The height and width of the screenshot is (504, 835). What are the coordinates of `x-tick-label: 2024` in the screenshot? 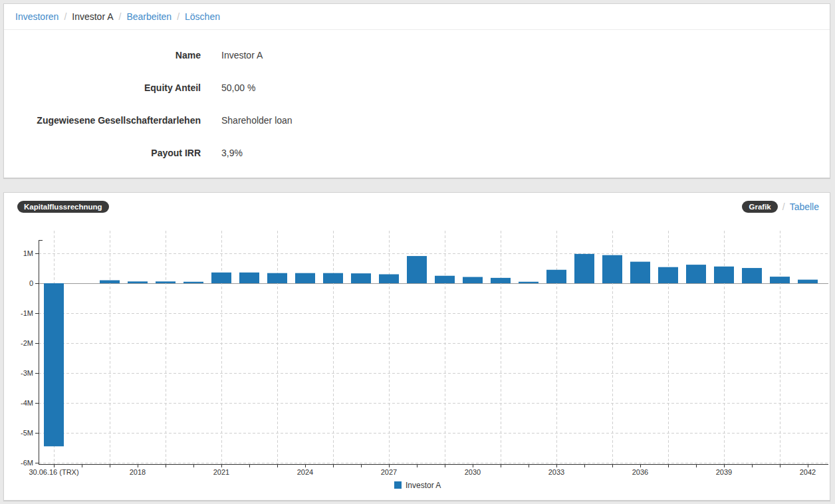 It's located at (305, 472).